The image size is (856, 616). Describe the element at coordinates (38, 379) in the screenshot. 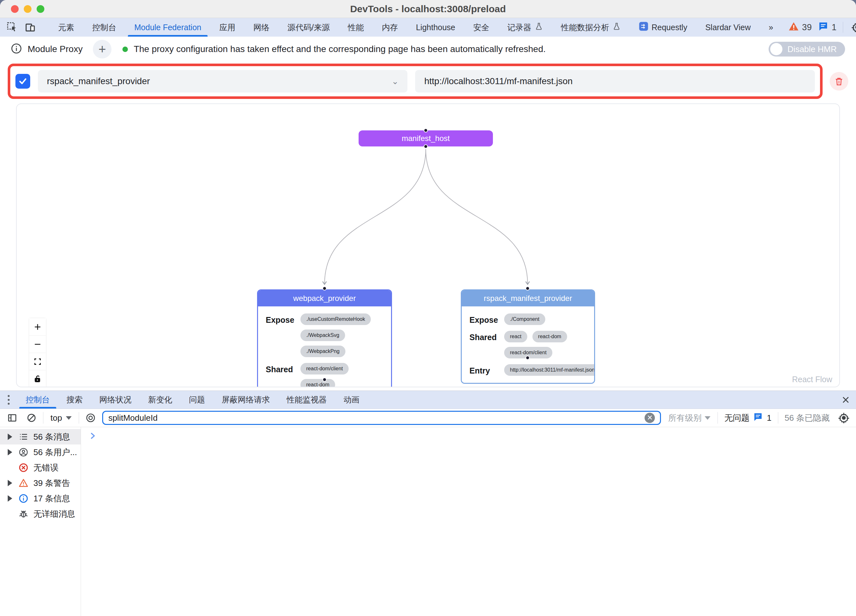

I see `lock-button` at that location.